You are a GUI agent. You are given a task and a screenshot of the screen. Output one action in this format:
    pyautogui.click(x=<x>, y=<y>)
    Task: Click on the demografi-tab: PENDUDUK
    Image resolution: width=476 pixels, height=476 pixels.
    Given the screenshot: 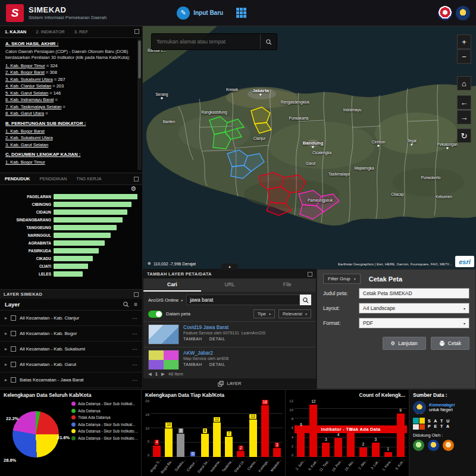 What is the action you would take?
    pyautogui.click(x=18, y=178)
    